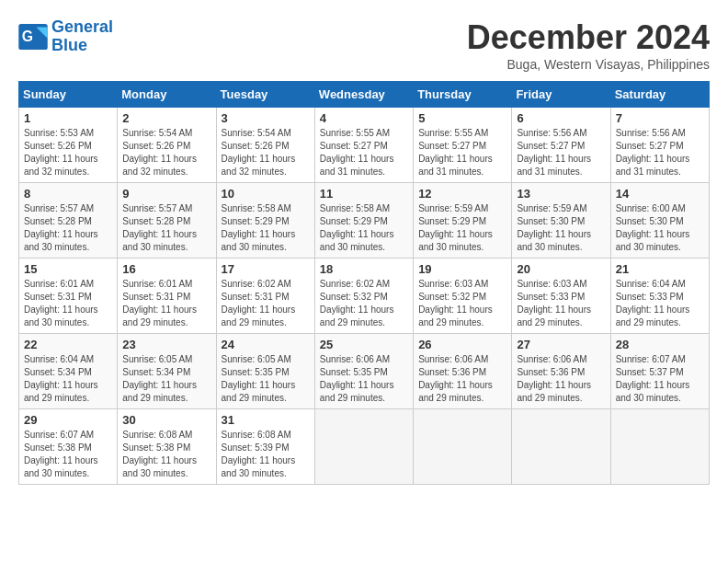  Describe the element at coordinates (660, 221) in the screenshot. I see `calendar-day-cell: 14Sunrise: 6:00 AMSunset: 5:30 PMDayligh…` at that location.